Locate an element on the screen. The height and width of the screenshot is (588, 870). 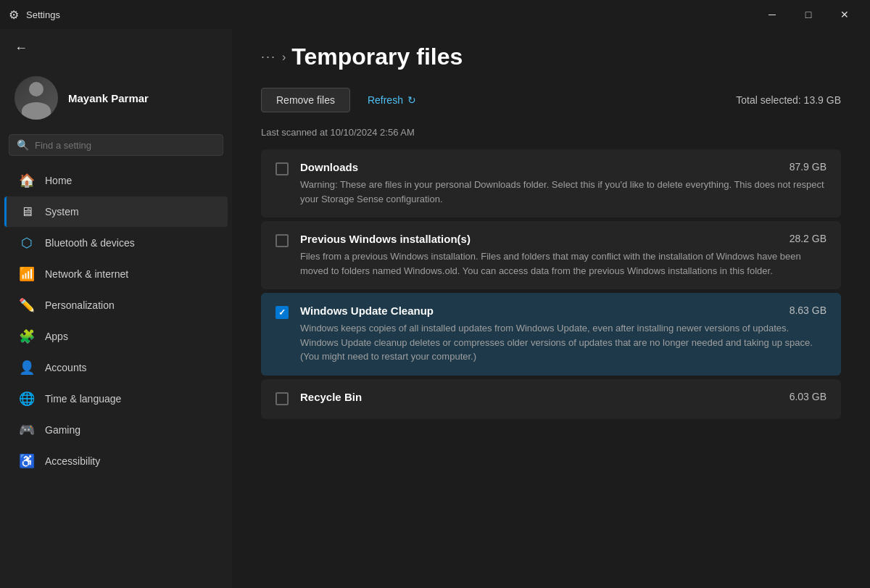
search-input is located at coordinates (125, 145).